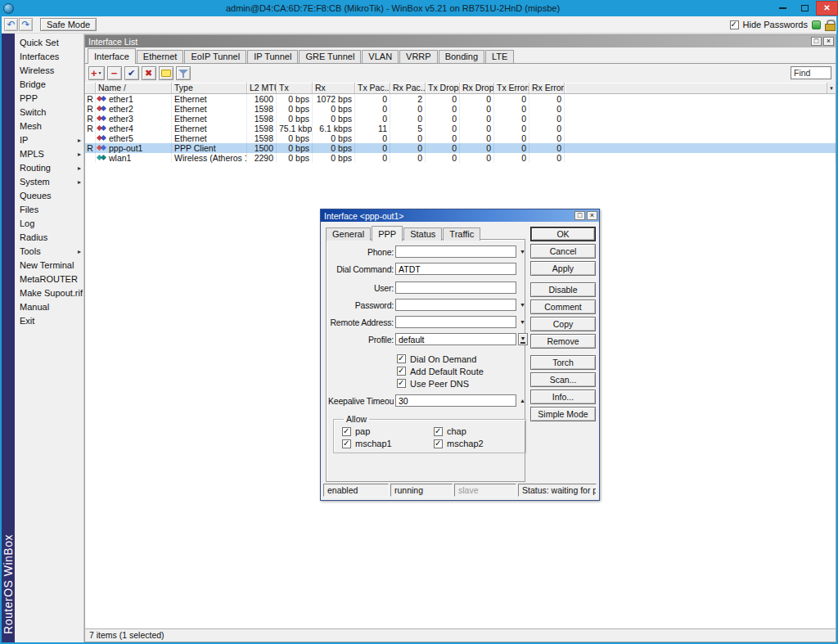 The height and width of the screenshot is (644, 838). What do you see at coordinates (380, 56) in the screenshot?
I see `tab-vlan: VLAN` at bounding box center [380, 56].